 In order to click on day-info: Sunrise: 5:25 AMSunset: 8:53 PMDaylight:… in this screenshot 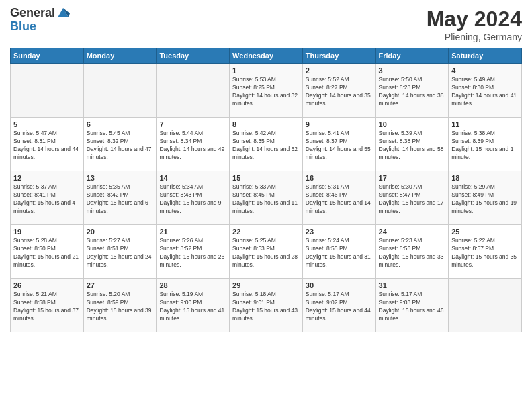, I will do `click(265, 253)`.